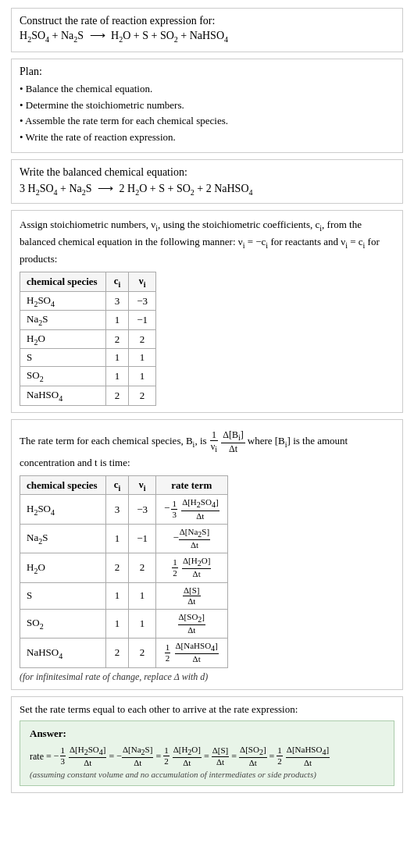 The height and width of the screenshot is (868, 414). What do you see at coordinates (183, 756) in the screenshot?
I see `term3: 1 2 Δ[H2O] Δt` at bounding box center [183, 756].